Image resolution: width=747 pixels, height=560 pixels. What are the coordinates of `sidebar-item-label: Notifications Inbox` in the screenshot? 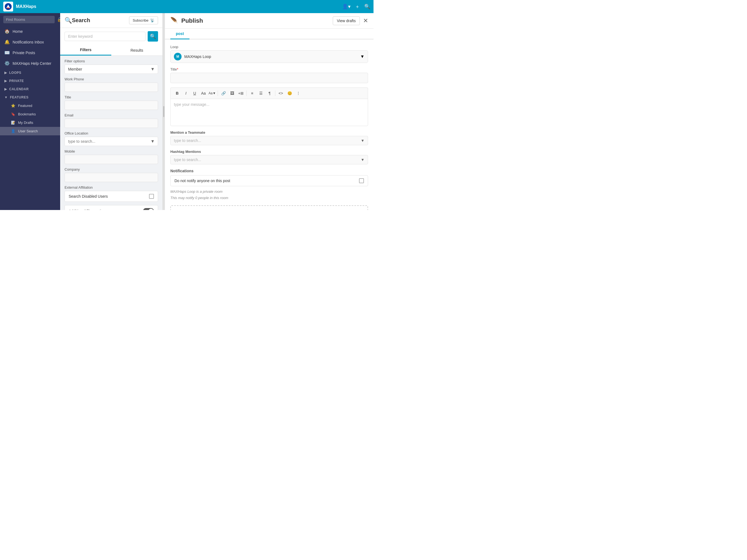 It's located at (28, 42).